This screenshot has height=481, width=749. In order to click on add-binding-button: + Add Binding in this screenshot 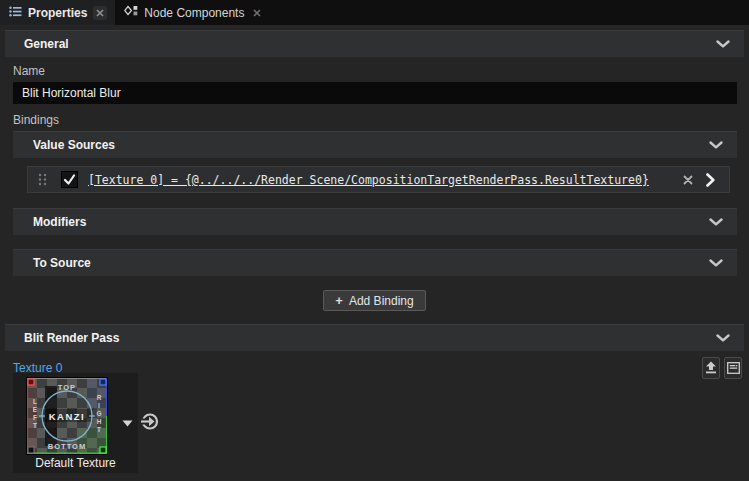, I will do `click(374, 300)`.